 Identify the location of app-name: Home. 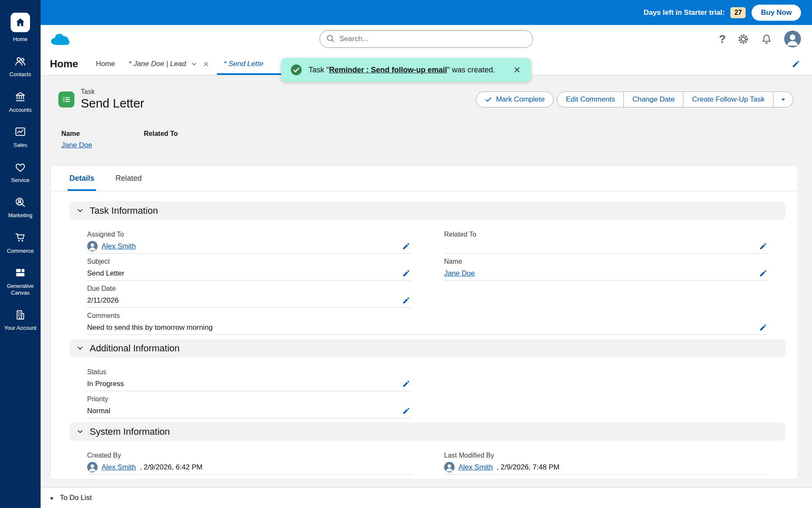
(64, 64).